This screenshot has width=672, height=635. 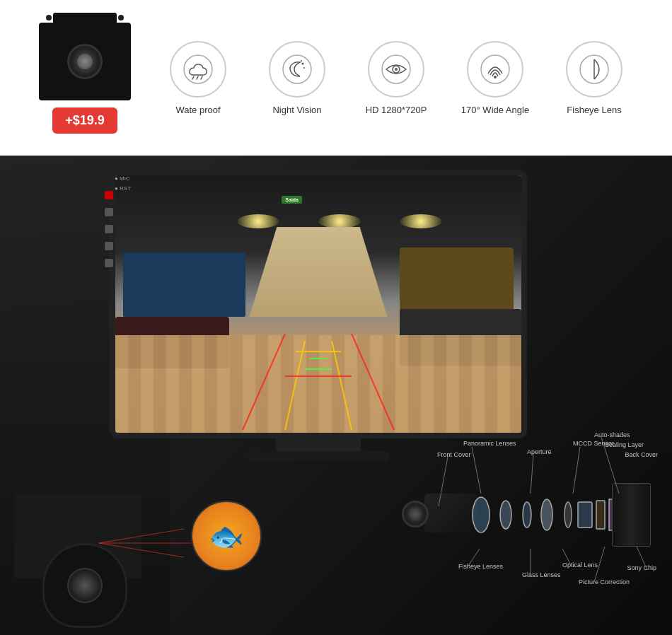 What do you see at coordinates (85, 120) in the screenshot?
I see `price-badge: +$19.9` at bounding box center [85, 120].